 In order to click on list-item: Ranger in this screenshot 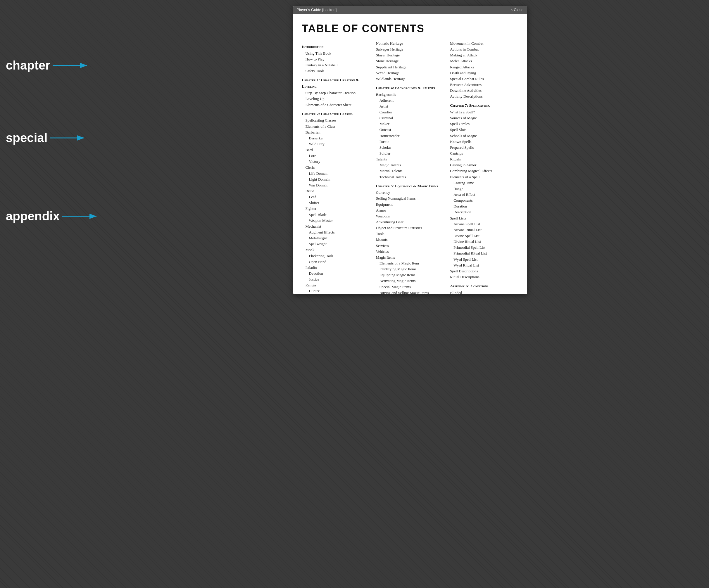, I will do `click(336, 285)`.